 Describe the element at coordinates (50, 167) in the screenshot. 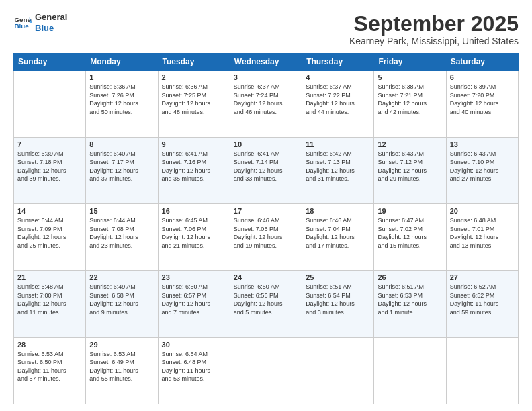

I see `day-info: Sunrise: 6:39 AM Sunset: 7:18 PM Dayligh…` at that location.